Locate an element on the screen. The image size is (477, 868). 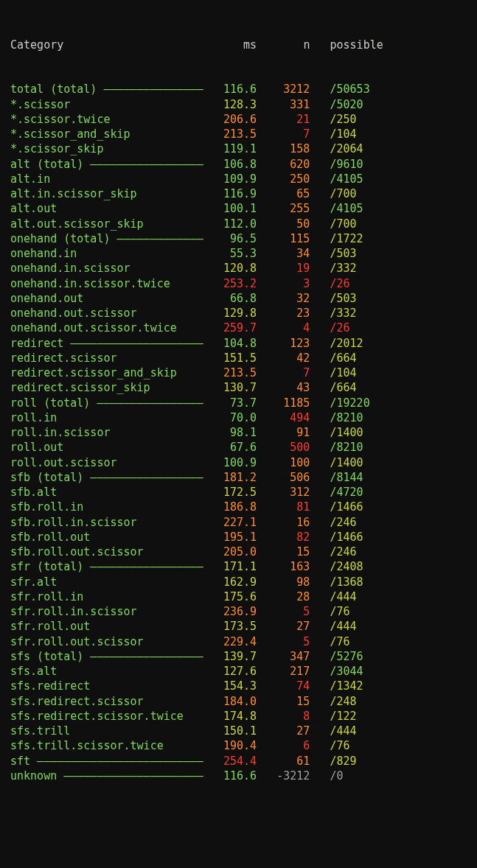
cell-n: 98 is located at coordinates (283, 582).